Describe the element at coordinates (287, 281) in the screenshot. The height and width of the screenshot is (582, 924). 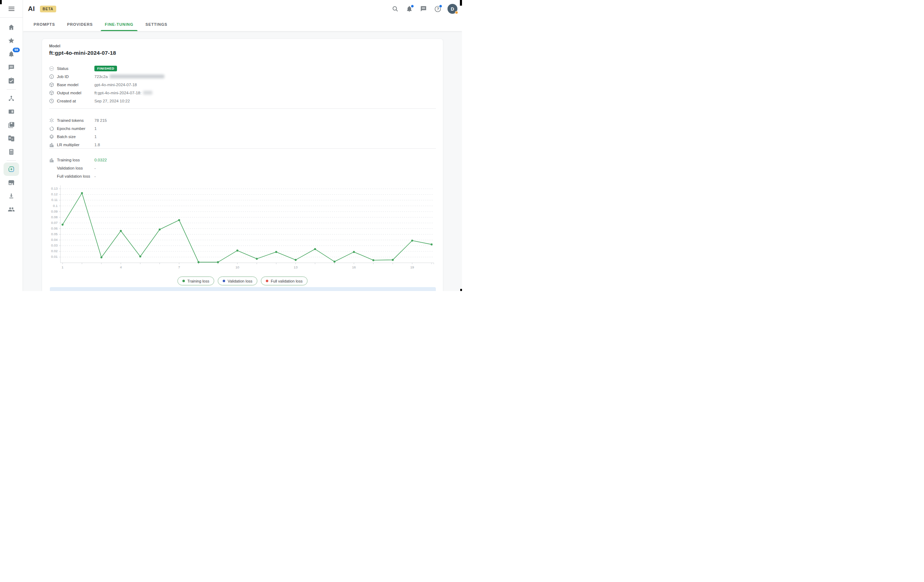
I see `legend-label: Full validation loss` at that location.